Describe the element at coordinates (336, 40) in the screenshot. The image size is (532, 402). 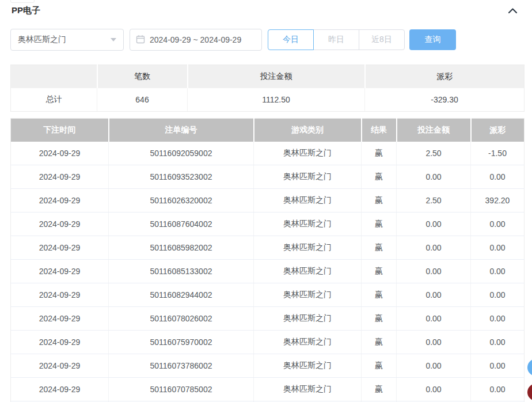
I see `quick-button-yesterday: 昨日` at that location.